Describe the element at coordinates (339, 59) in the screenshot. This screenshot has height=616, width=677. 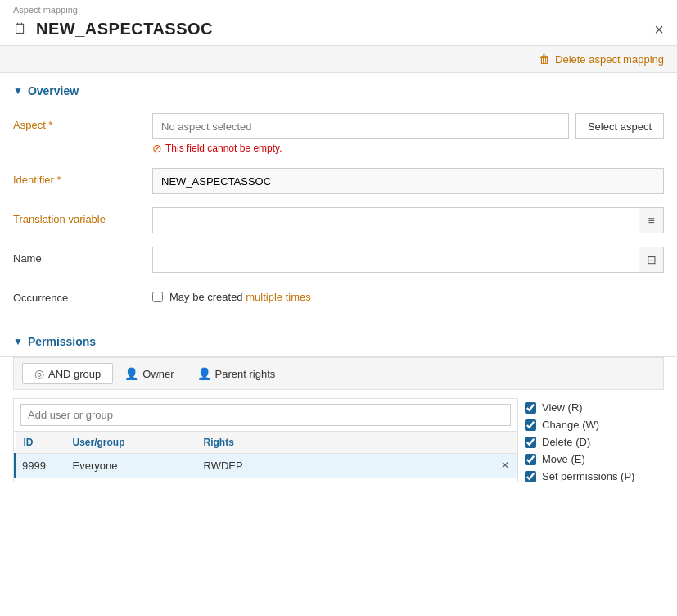
I see `toolbar: 🗑 Delete aspect mapping` at that location.